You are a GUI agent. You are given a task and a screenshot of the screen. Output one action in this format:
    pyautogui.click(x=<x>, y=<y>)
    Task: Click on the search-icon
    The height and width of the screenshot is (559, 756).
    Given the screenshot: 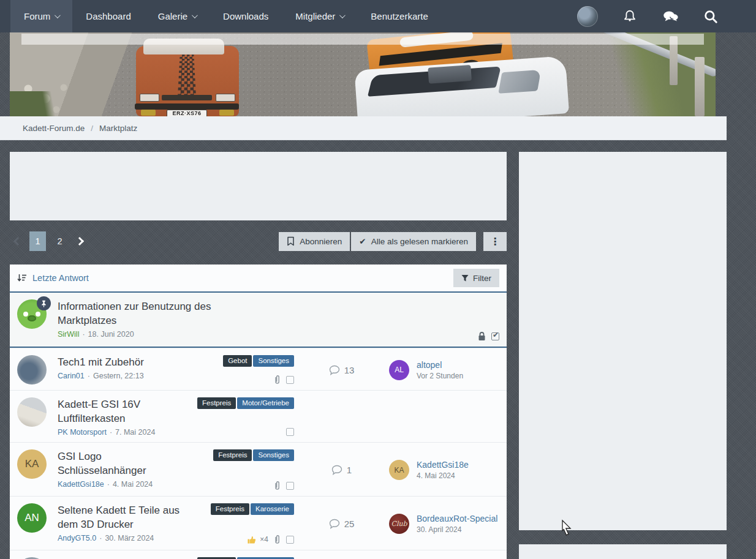 What is the action you would take?
    pyautogui.click(x=711, y=17)
    